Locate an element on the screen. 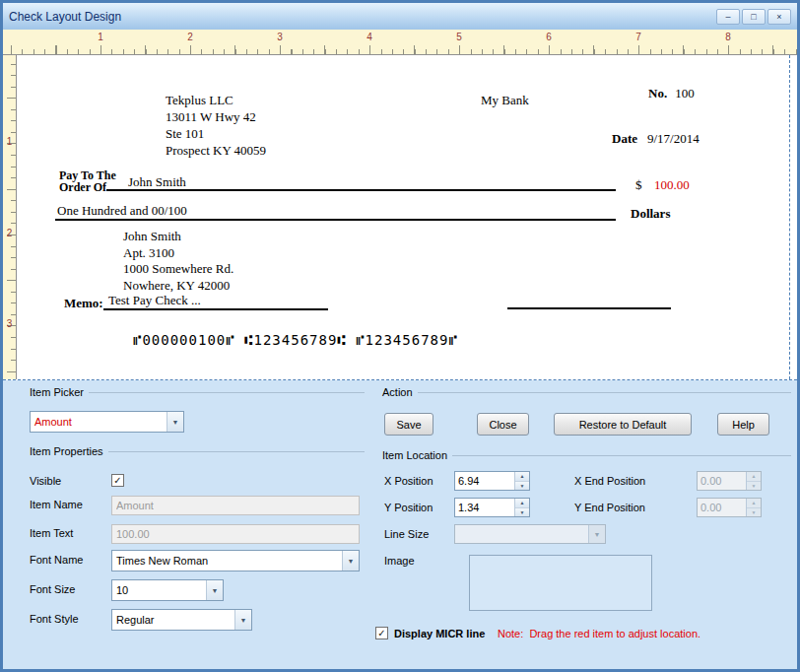 The image size is (800, 672). y-end-position-label: Y End Position is located at coordinates (610, 507).